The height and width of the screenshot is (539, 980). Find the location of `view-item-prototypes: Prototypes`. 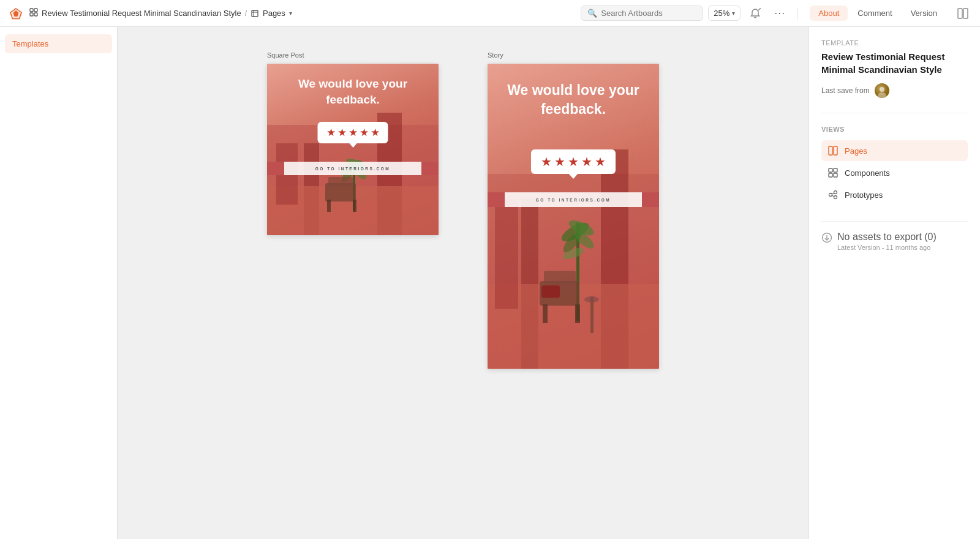

view-item-prototypes: Prototypes is located at coordinates (894, 195).